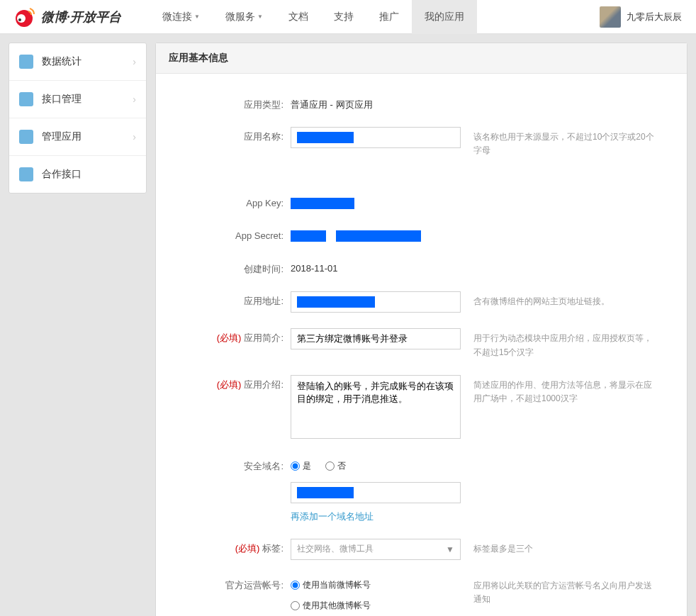 This screenshot has height=616, width=696. I want to click on help-app-name: 该名称也用于来源显示，不超过10个汉字或20个字母, so click(560, 142).